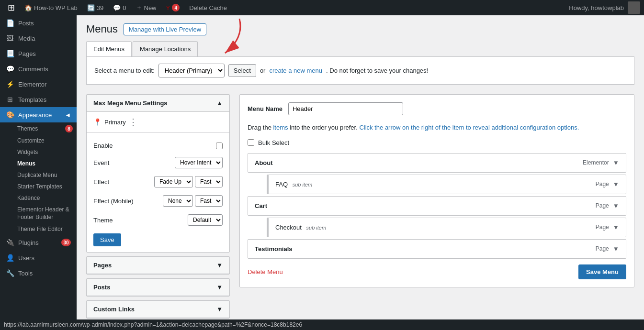 The width and height of the screenshot is (644, 330). I want to click on sidebar-item-comments: 💬 Comments, so click(38, 69).